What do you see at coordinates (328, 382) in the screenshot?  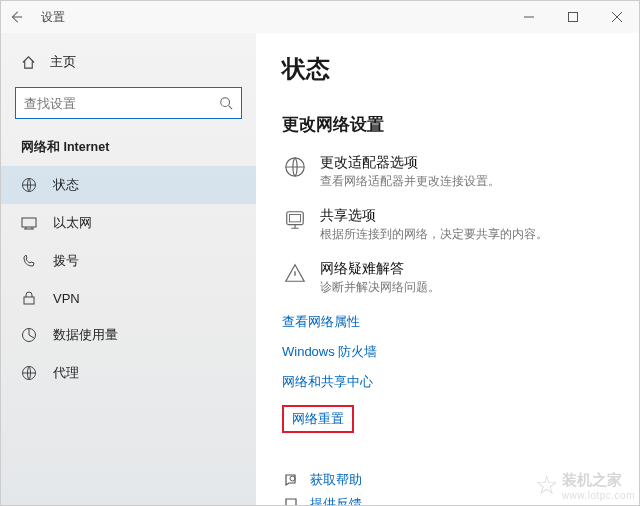 I see `link-sharing-center: 网络和共享中心` at bounding box center [328, 382].